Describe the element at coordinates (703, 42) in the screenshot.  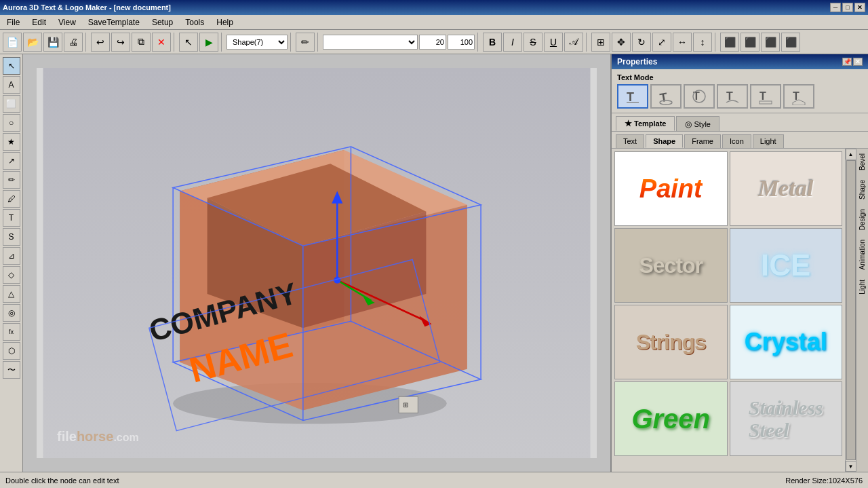
I see `flip-v-button: ↕` at that location.